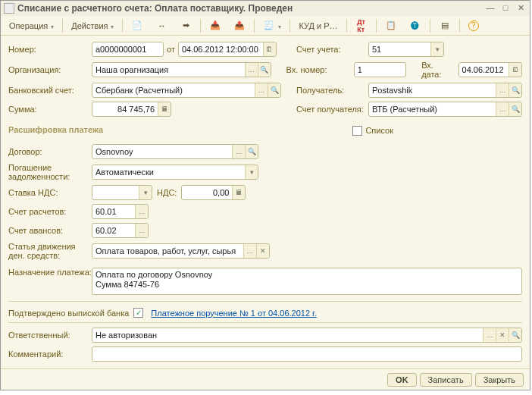  I want to click on list-checkbox: Список, so click(373, 130).